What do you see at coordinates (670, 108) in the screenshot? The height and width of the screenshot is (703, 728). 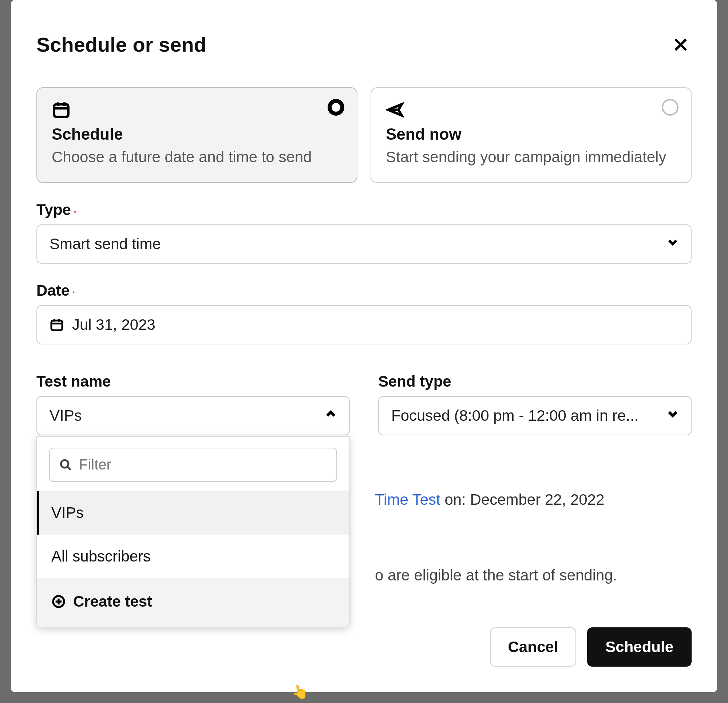 I see `radio-unselected-icon` at bounding box center [670, 108].